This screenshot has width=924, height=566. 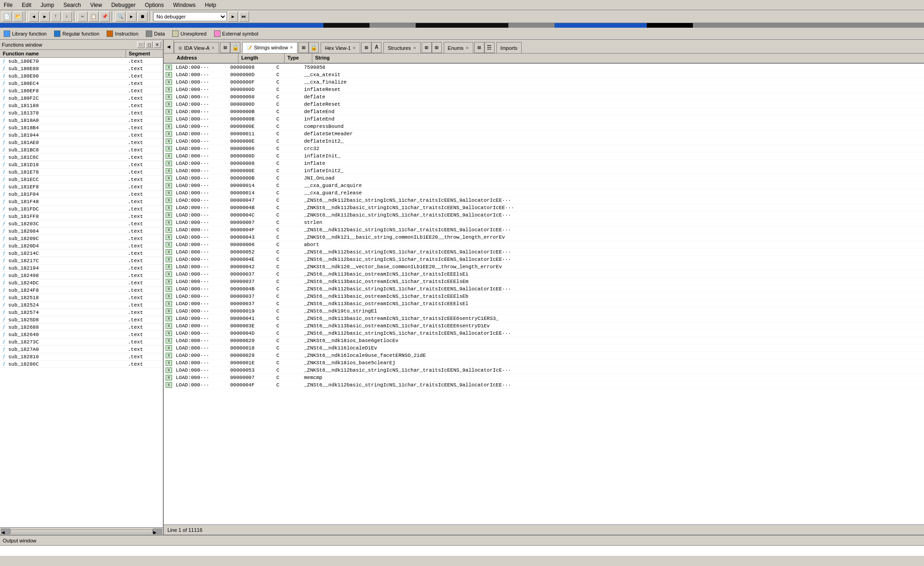 I want to click on function-row: 𝑓 sub_181FDC .text, so click(x=81, y=209).